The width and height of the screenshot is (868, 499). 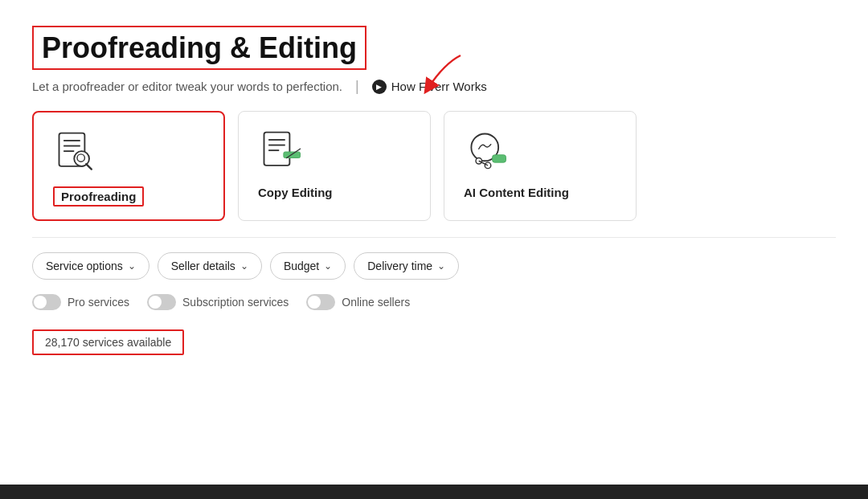 I want to click on filter-delivery-time: Delivery time ⌄, so click(x=407, y=266).